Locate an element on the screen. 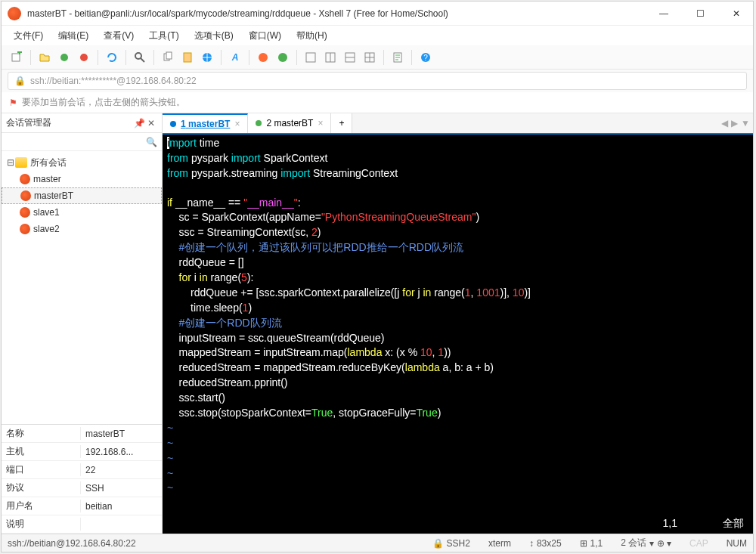  tab-next-icon: ▶ is located at coordinates (735, 123).